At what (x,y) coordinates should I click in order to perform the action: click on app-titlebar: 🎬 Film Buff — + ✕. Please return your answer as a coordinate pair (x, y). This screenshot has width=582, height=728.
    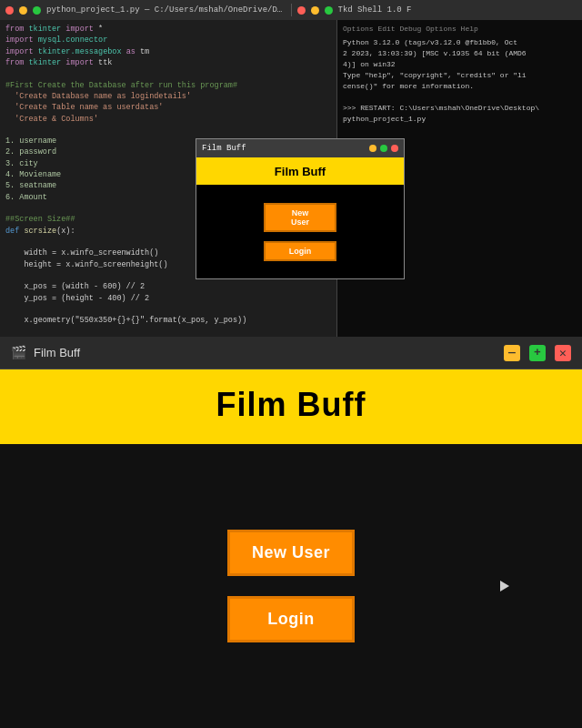
    Looking at the image, I should click on (291, 353).